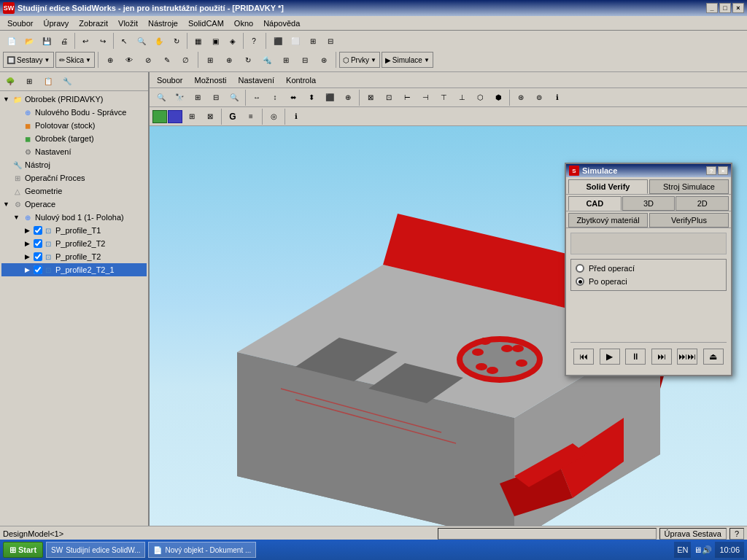  Describe the element at coordinates (74, 165) in the screenshot. I see `tree-item-nastroj: 🔧 Nástroj` at that location.